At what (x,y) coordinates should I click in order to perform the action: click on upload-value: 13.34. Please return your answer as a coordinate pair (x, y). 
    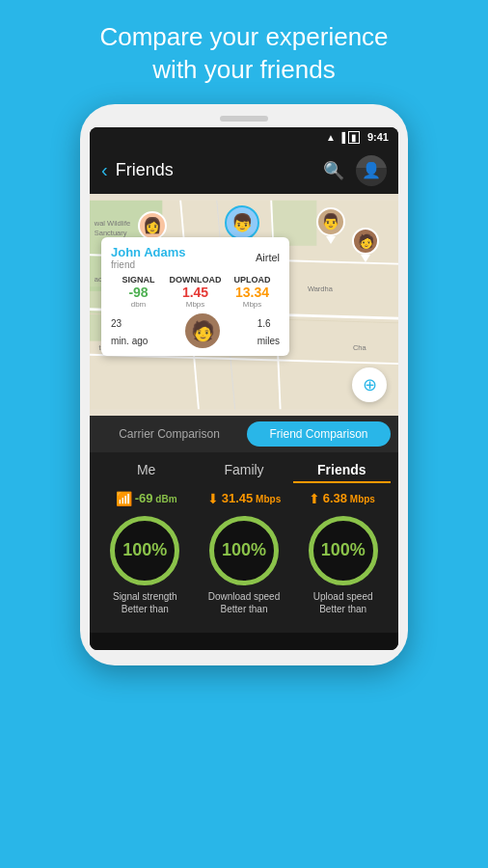
    Looking at the image, I should click on (253, 292).